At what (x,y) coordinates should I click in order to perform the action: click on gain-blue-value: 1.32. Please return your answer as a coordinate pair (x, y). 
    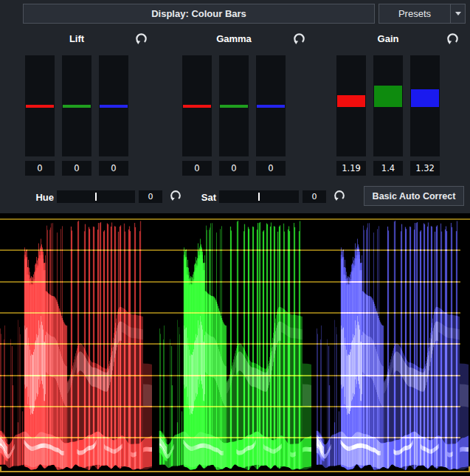
    Looking at the image, I should click on (425, 168).